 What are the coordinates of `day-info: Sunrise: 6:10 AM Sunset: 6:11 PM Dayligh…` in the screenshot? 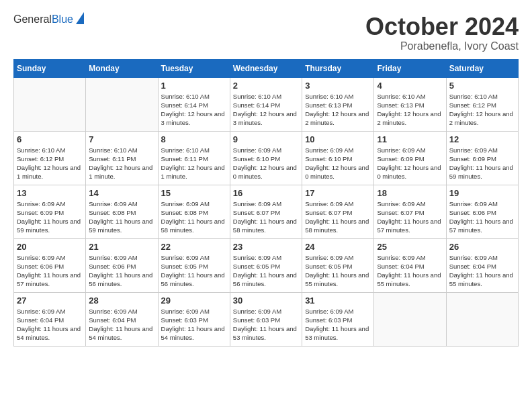 It's located at (122, 164).